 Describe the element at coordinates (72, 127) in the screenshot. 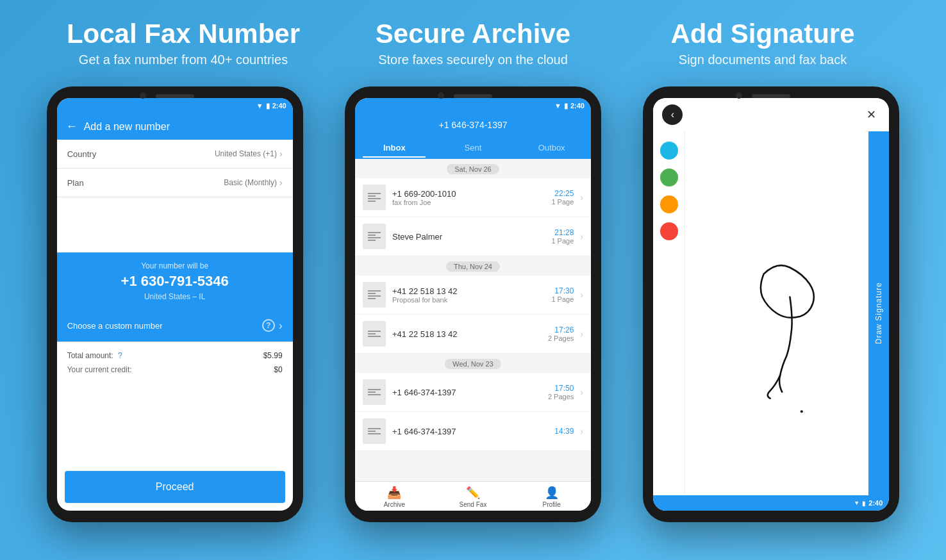

I see `back-arrow-icon: ←` at that location.